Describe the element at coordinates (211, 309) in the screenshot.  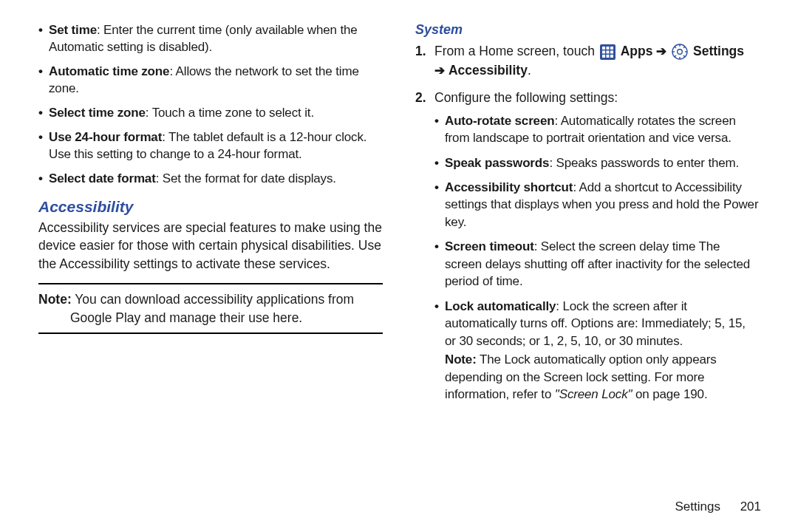
I see `note-block: Note: You can download accessibility app…` at that location.